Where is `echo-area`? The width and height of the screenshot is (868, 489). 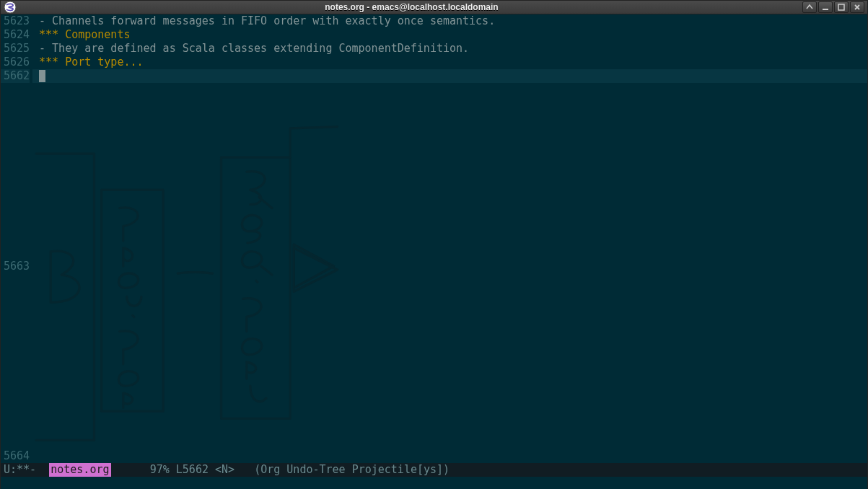
echo-area is located at coordinates (434, 483).